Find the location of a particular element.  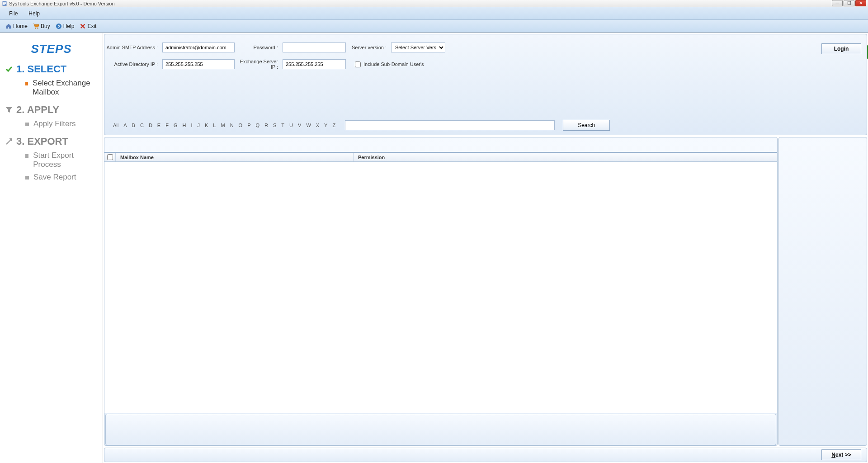

step-3-sub-1: Start Export Process is located at coordinates (61, 160).